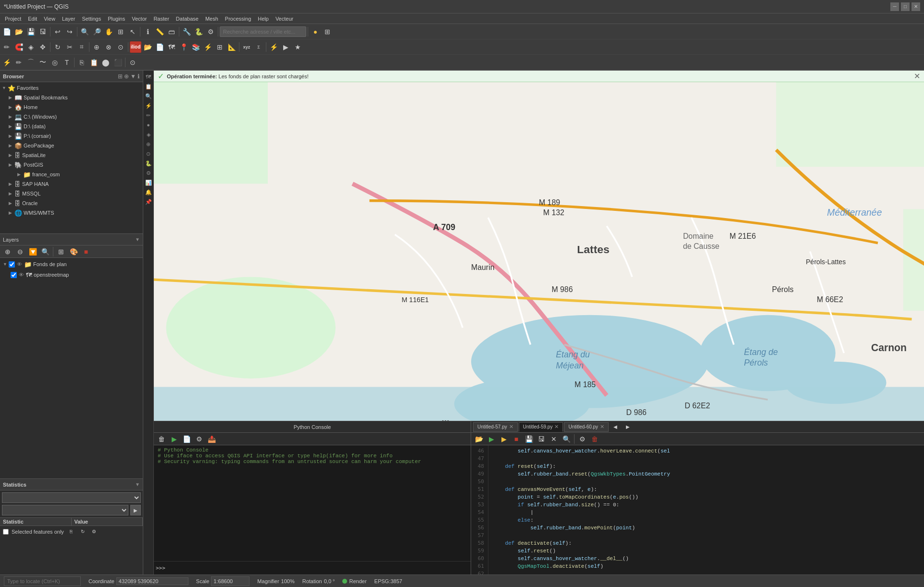  I want to click on menu-raster: Raster, so click(161, 19).